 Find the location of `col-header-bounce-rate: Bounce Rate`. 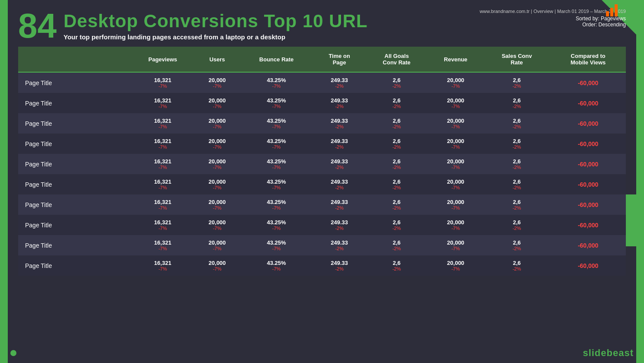

col-header-bounce-rate: Bounce Rate is located at coordinates (277, 60).